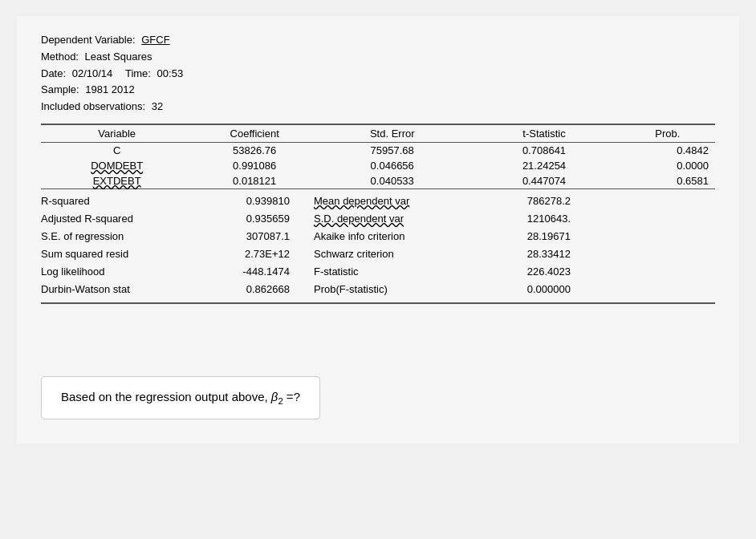 The image size is (756, 539). I want to click on regression-table: Variable Coefficient Std. Error t-Statis…, so click(378, 156).